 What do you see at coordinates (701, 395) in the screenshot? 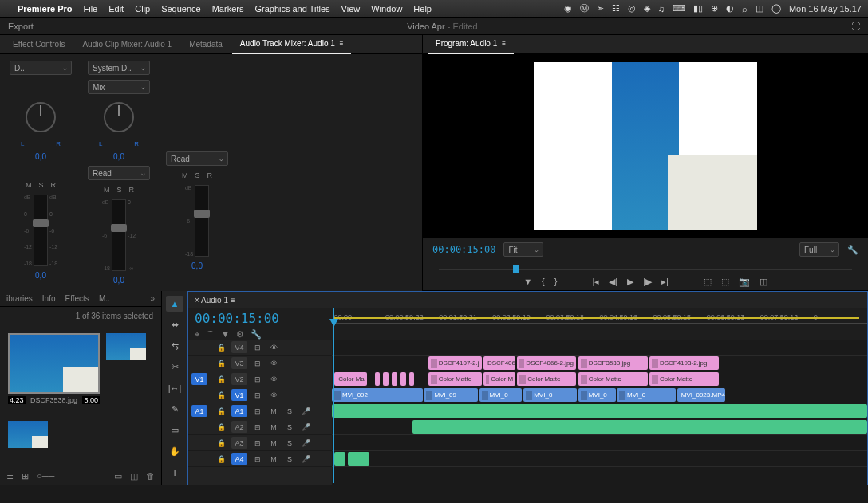
I see `clip: MVI_0923.MP4` at bounding box center [701, 395].